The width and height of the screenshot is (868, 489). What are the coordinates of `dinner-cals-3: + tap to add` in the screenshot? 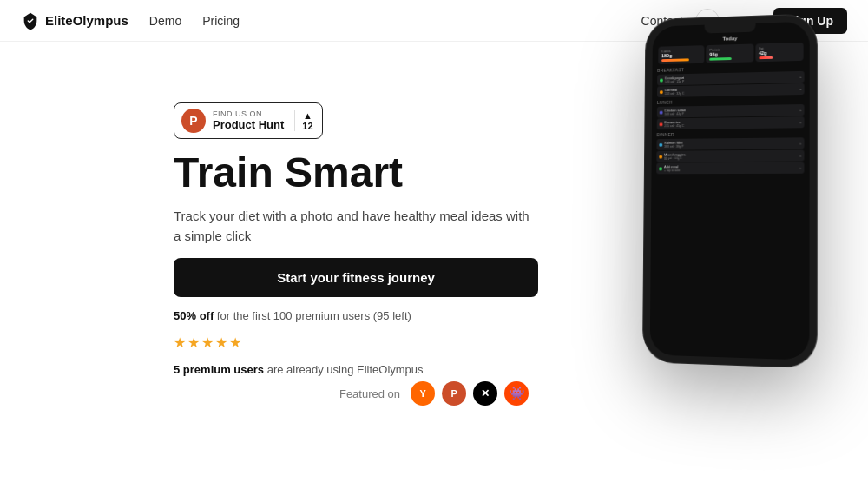 It's located at (732, 170).